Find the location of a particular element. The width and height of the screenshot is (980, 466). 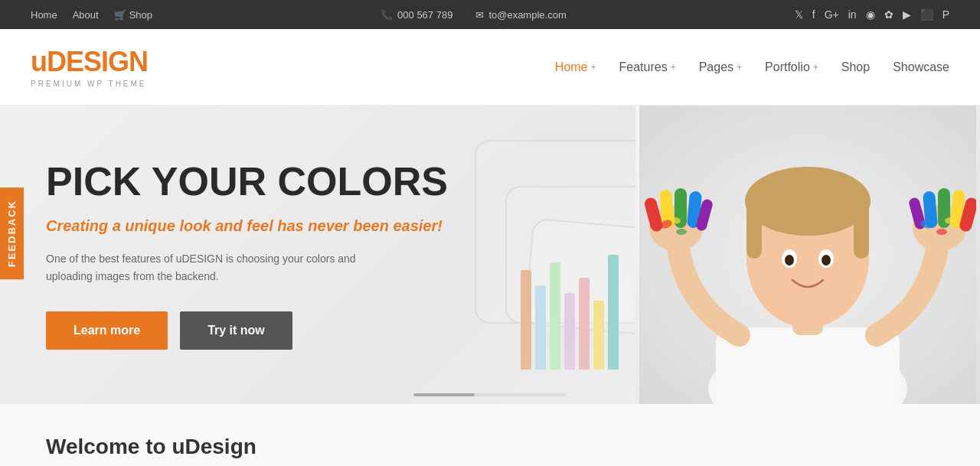

email-icon: ✉ is located at coordinates (479, 15).